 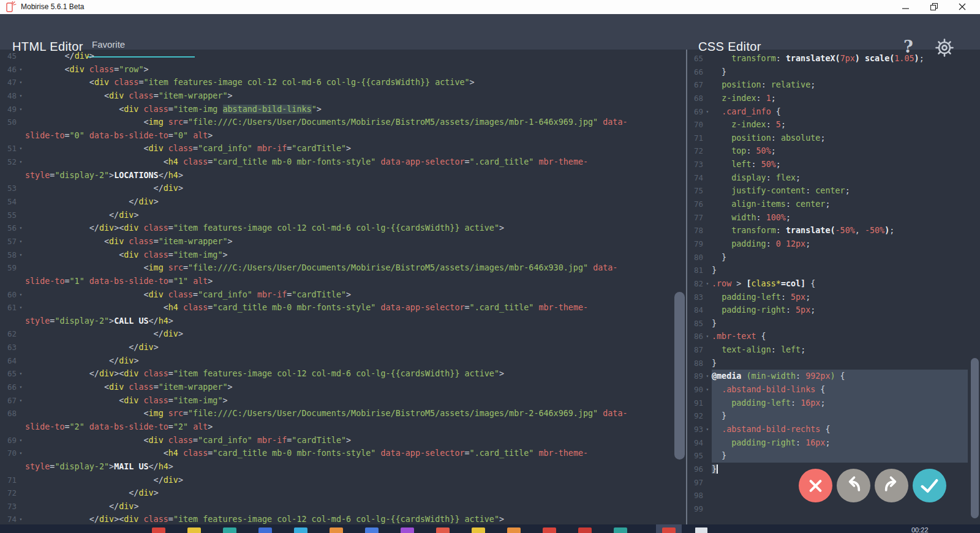 I want to click on minimize-button, so click(x=906, y=7).